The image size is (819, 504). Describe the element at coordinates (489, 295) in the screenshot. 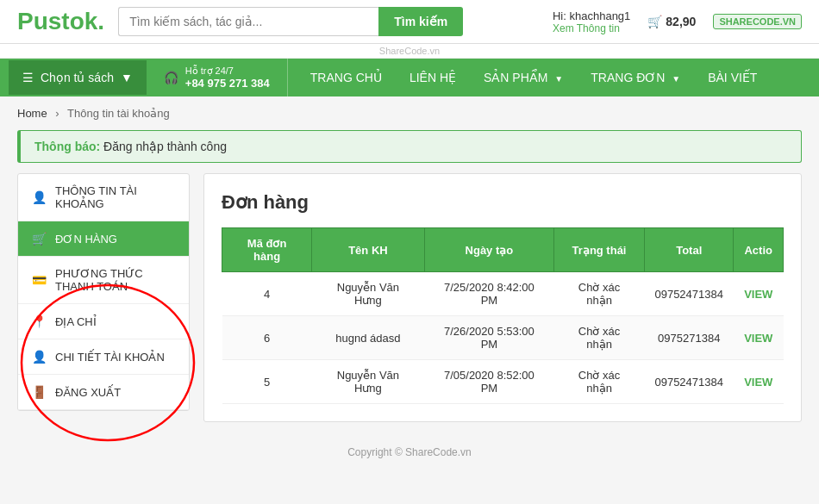

I see `cell-date: 7/25/2020 8:42:00 PM` at that location.